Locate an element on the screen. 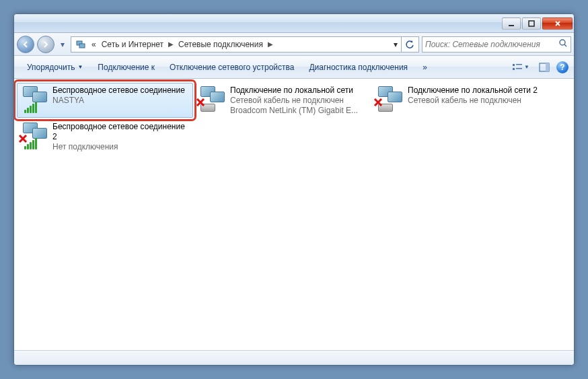 The height and width of the screenshot is (379, 588). toolbar: Упорядочить ▼ Подключение к Отключение с… is located at coordinates (294, 67).